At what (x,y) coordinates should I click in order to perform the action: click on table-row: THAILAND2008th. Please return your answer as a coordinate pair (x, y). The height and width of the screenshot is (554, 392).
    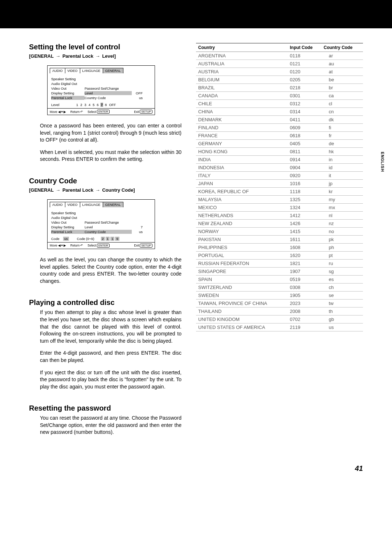
    Looking at the image, I should click on (279, 311).